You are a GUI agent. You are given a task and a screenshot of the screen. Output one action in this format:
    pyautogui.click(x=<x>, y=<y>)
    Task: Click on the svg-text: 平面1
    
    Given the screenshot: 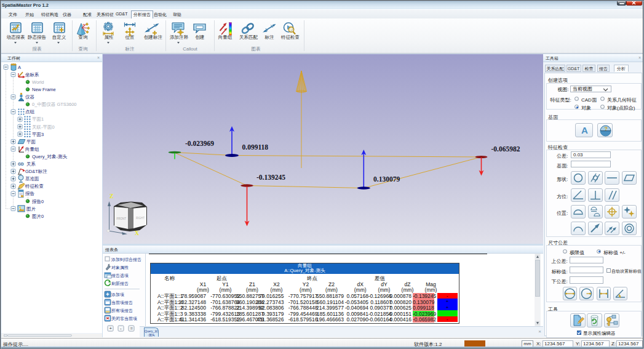 What is the action you would take?
    pyautogui.click(x=38, y=119)
    